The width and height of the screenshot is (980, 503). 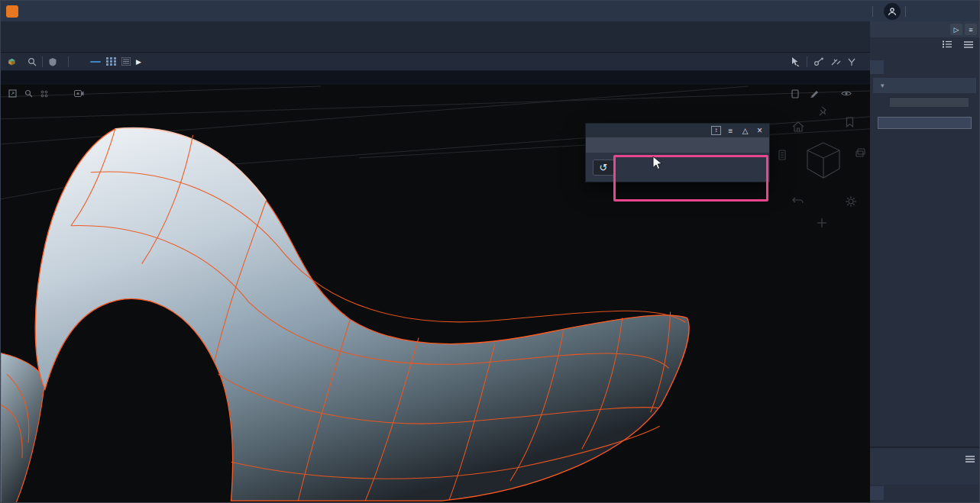 I want to click on dialog-title-bar: ↕ ≡ △ ×, so click(x=678, y=131).